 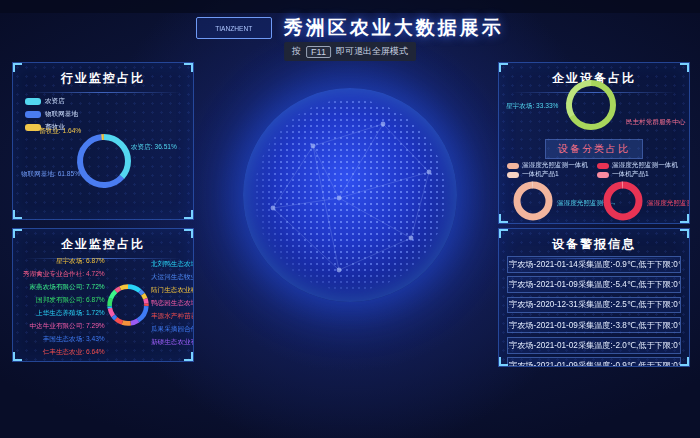 What do you see at coordinates (65, 102) in the screenshot?
I see `legend-item: 农资店` at bounding box center [65, 102].